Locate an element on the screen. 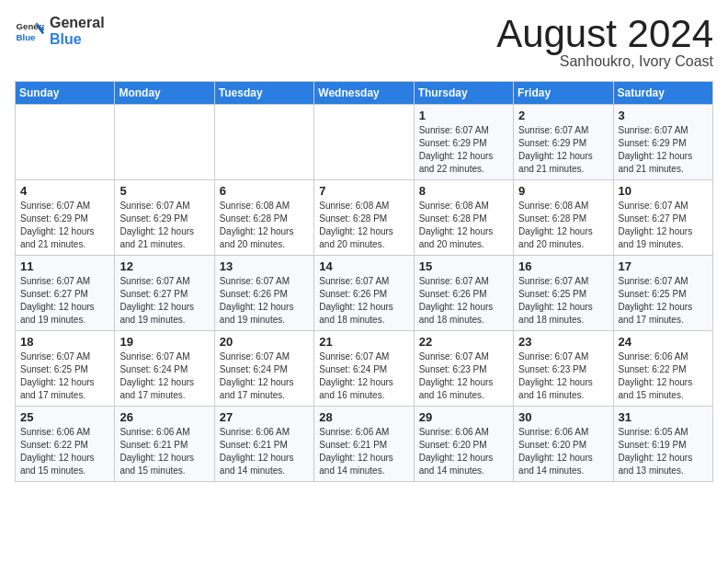  location-subtitle: Sanhoukro, Ivory Coast is located at coordinates (605, 62).